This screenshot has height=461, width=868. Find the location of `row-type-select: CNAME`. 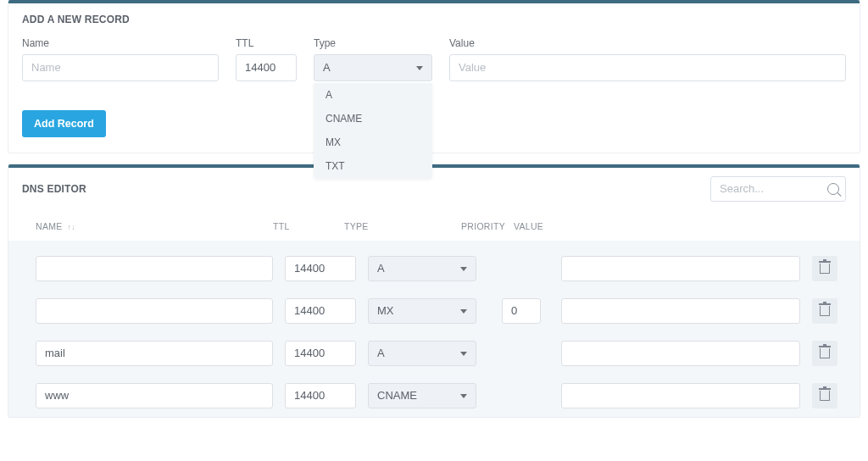

row-type-select: CNAME is located at coordinates (422, 396).